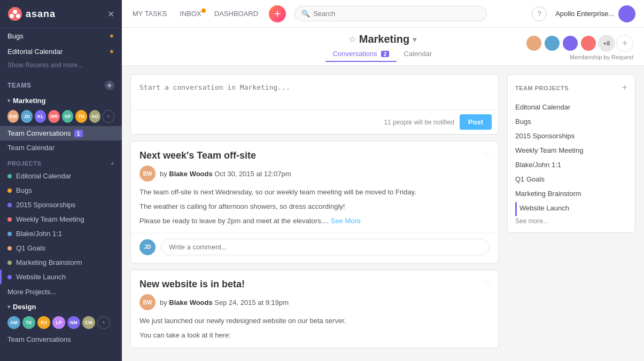 The height and width of the screenshot is (361, 644). What do you see at coordinates (61, 67) in the screenshot?
I see `show-recents-link: Show Recents and more...` at bounding box center [61, 67].